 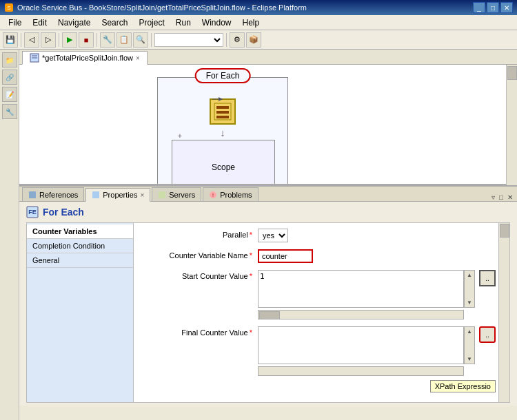 What do you see at coordinates (223, 112) in the screenshot?
I see `connector-icon` at bounding box center [223, 112].